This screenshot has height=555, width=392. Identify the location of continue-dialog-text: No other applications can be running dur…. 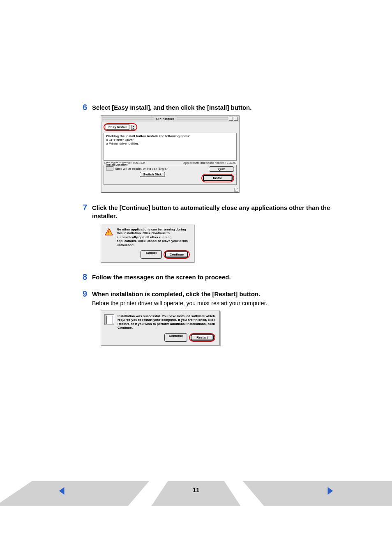
(153, 237).